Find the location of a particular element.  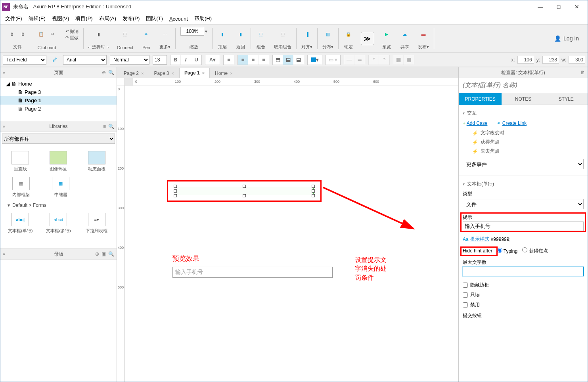

lib-menu-icon: ≡ is located at coordinates (105, 126).